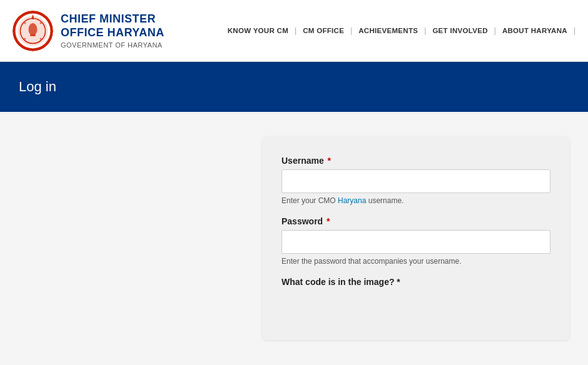 The height and width of the screenshot is (365, 588). What do you see at coordinates (398, 31) in the screenshot?
I see `main-nav: KNOW YOUR CM | CM OFFICE | ACHIEVEMENTS …` at bounding box center [398, 31].